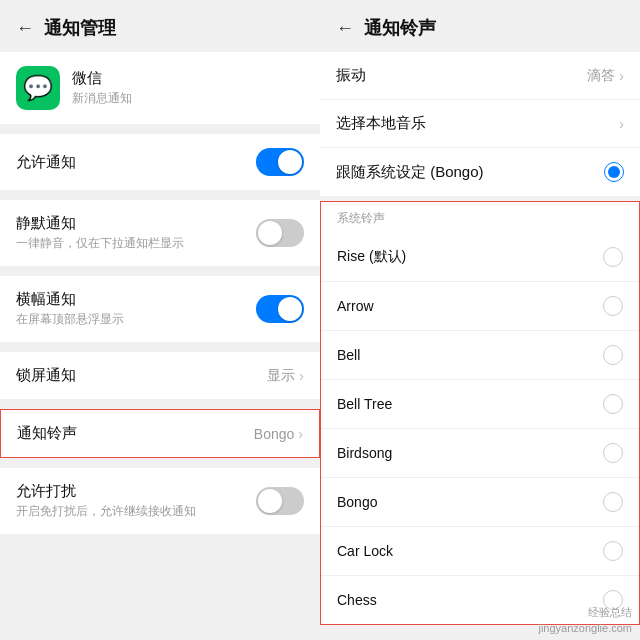  What do you see at coordinates (70, 320) in the screenshot?
I see `banner-notify-sub: 在屏幕顶部悬浮显示` at bounding box center [70, 320].